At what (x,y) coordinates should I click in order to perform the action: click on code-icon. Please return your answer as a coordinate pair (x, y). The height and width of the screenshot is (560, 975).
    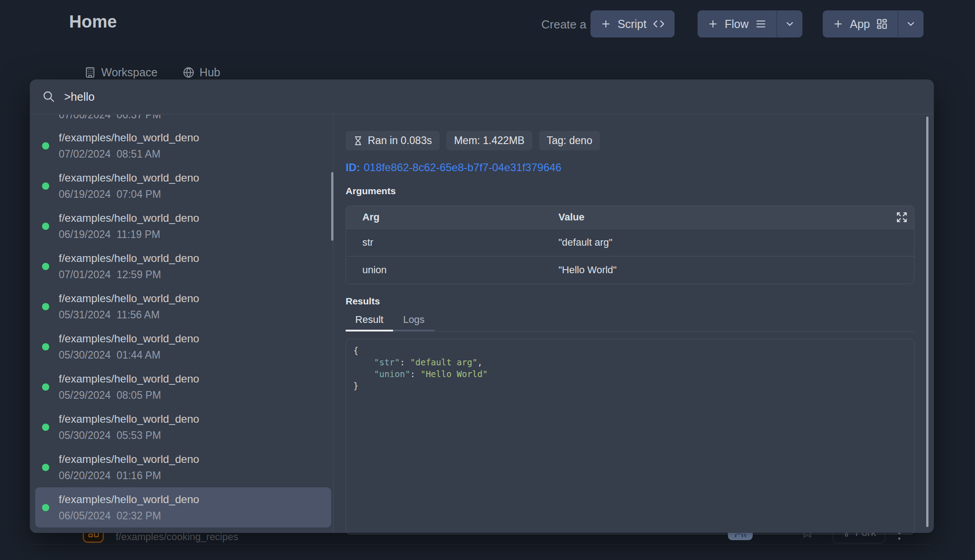
    Looking at the image, I should click on (659, 24).